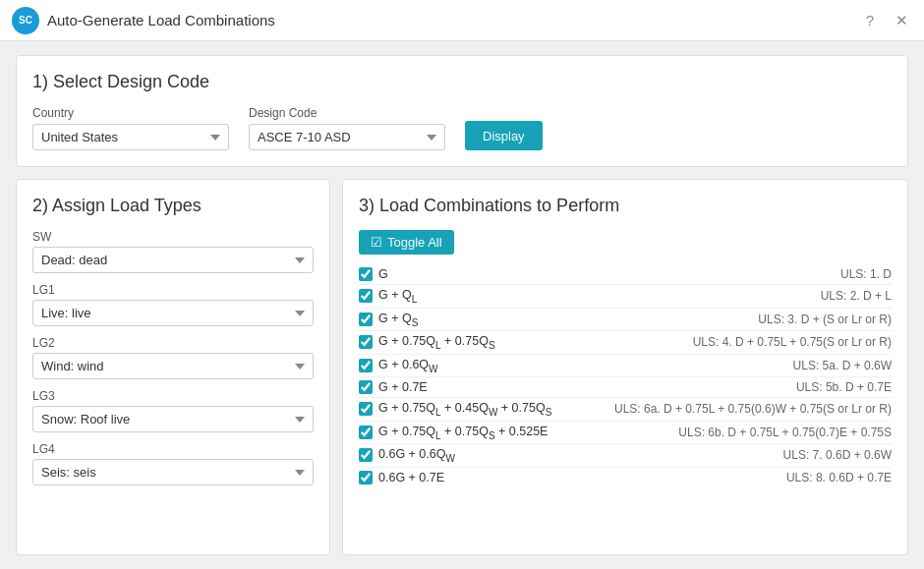  Describe the element at coordinates (173, 472) in the screenshot. I see `lg4-select: Dead: dead Live: live Wind: wind Snow: R…` at that location.